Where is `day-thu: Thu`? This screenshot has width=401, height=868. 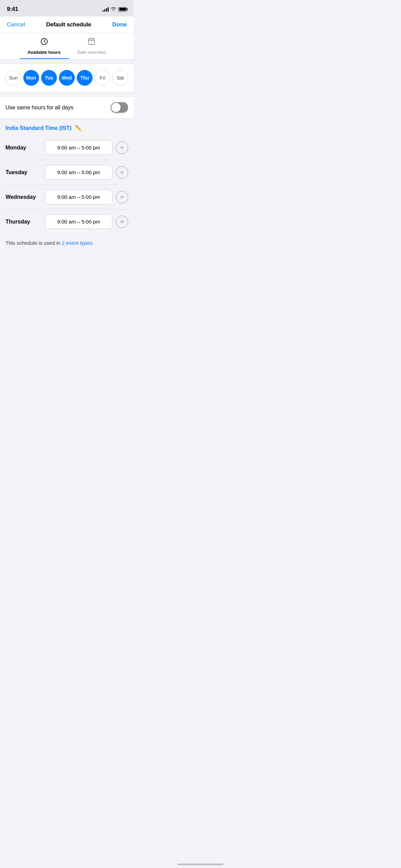 day-thu: Thu is located at coordinates (85, 78).